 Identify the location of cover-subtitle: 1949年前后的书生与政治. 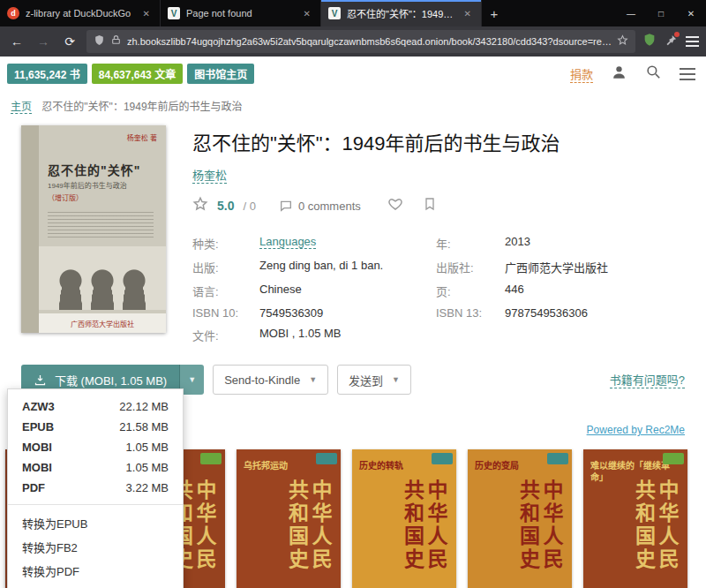
(103, 185).